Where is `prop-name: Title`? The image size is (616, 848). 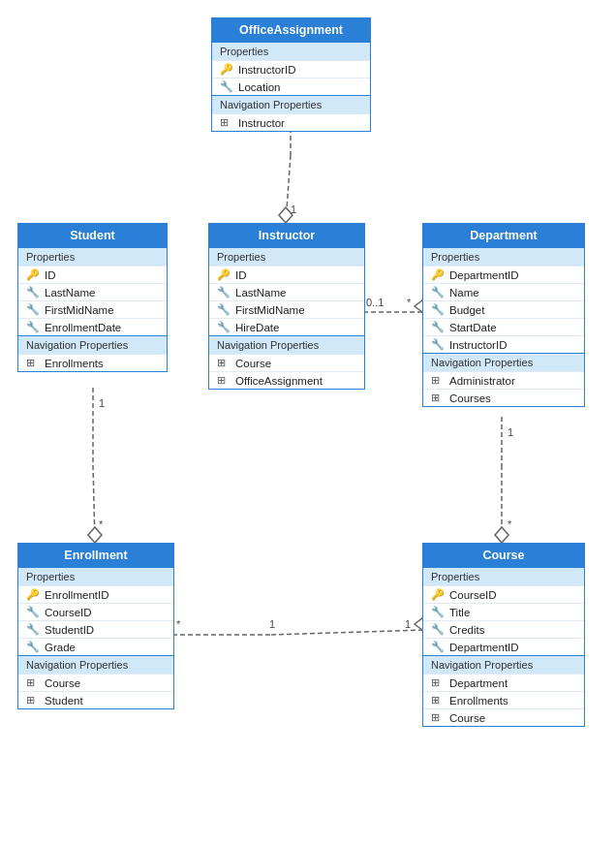 prop-name: Title is located at coordinates (459, 612).